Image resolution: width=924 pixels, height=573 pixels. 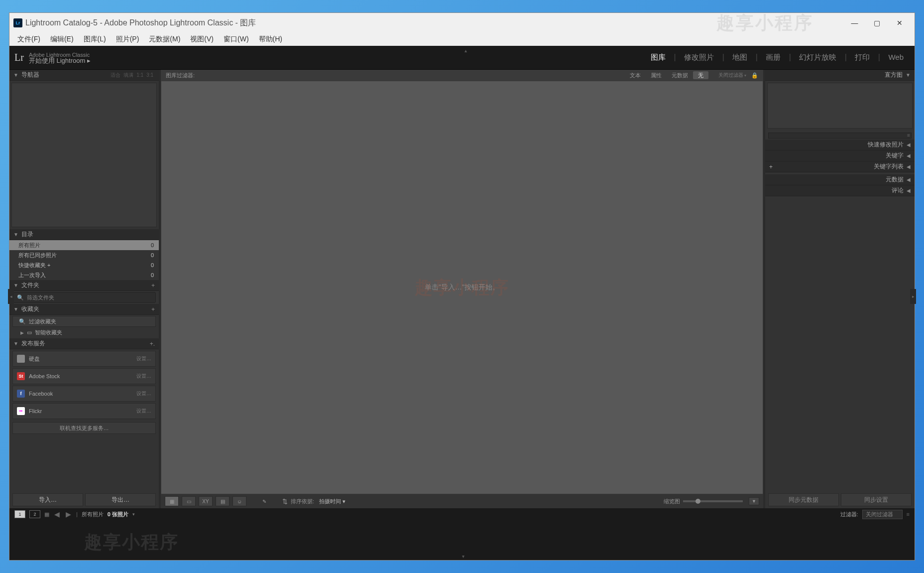 I want to click on module-tab: 画册, so click(x=773, y=57).